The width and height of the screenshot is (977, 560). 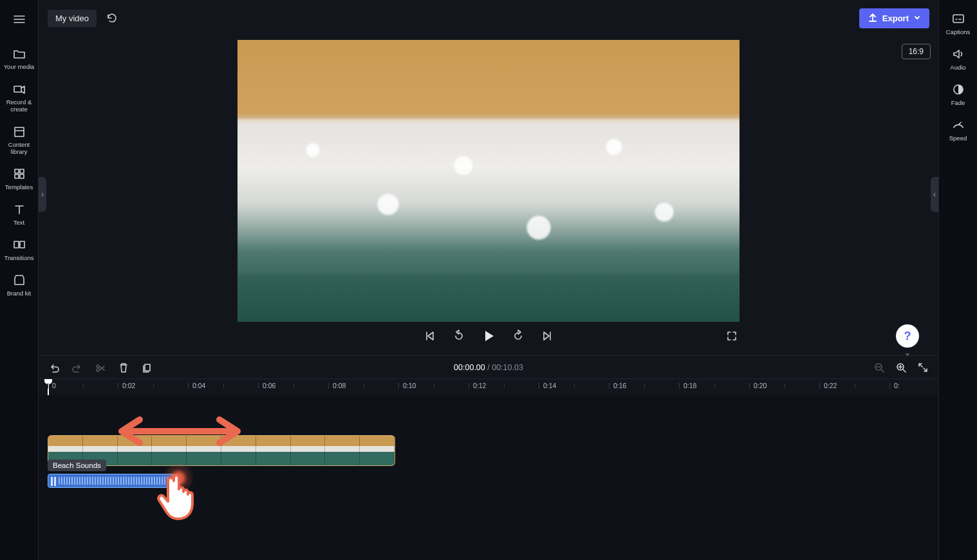 I want to click on split-button, so click(x=100, y=368).